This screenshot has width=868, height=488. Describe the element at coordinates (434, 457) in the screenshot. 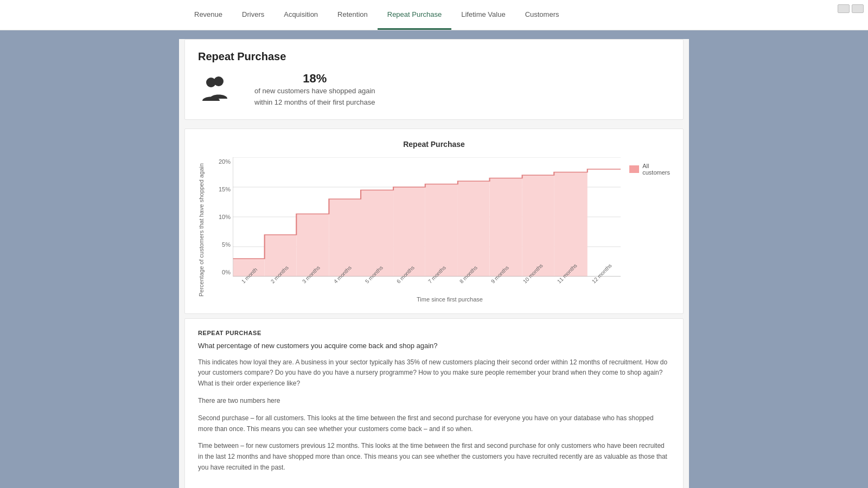

I see `info-para-4: Time between – for new customers previou…` at that location.